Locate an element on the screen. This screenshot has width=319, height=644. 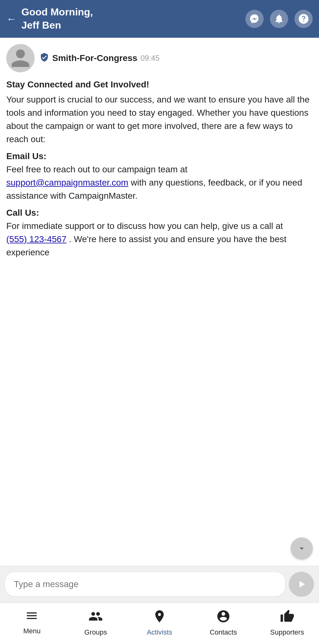
back-button: ← is located at coordinates (11, 19).